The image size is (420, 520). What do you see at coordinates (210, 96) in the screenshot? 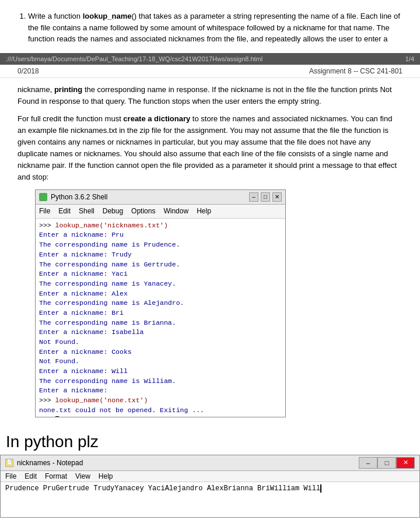
I see `body-paragraph-1: nickname, printing the corresponding nam…` at bounding box center [210, 96].